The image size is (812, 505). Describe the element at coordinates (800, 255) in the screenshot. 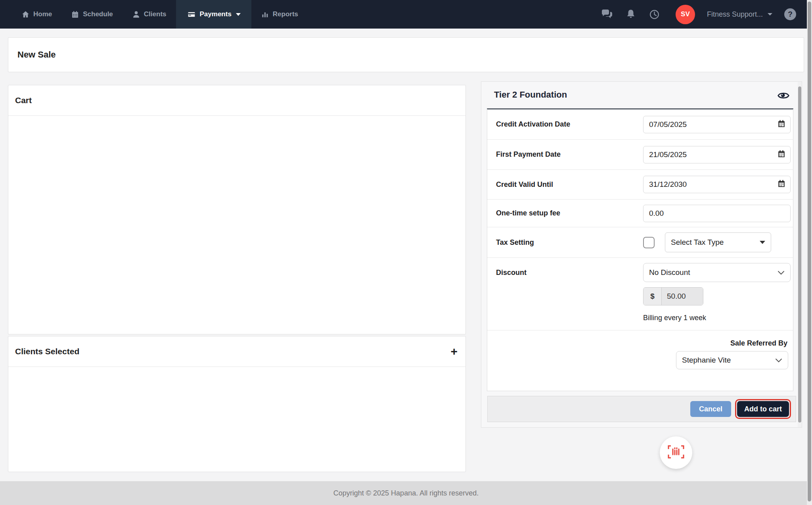

I see `panel-scrollbar-thumb` at that location.